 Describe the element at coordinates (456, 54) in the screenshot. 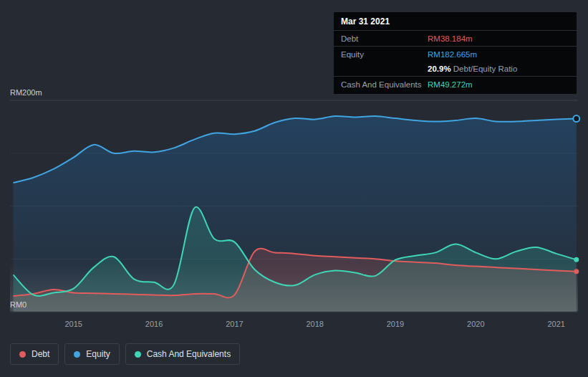

I see `tooltip-equity-row: Equity RM182.665m` at that location.